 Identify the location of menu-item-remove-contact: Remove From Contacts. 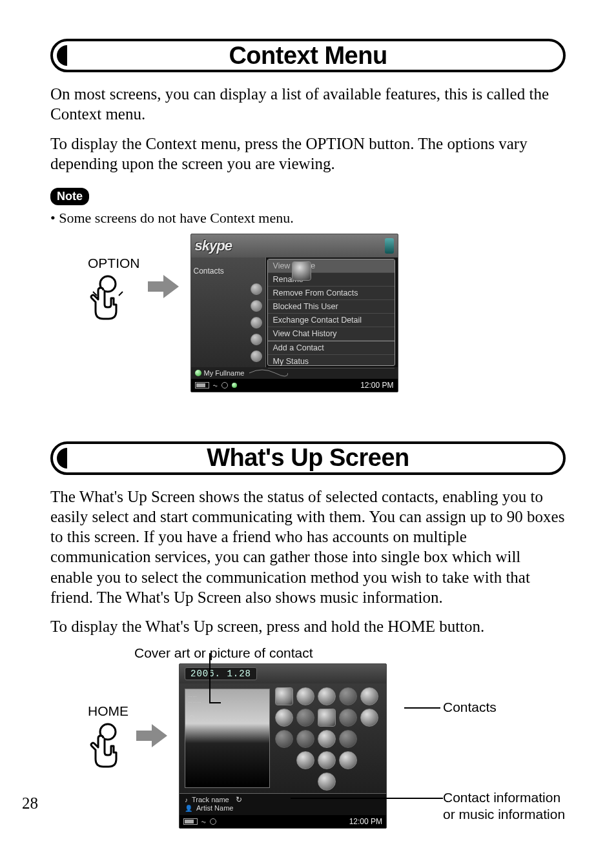
(331, 293).